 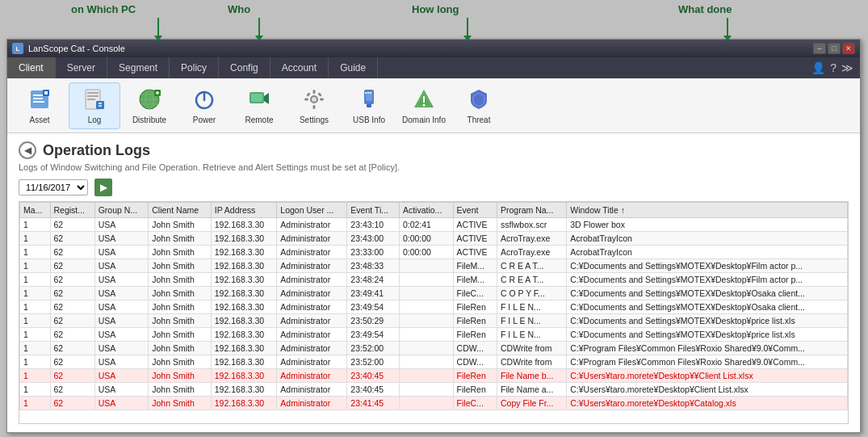 What do you see at coordinates (121, 210) in the screenshot?
I see `col-group: Group N...` at bounding box center [121, 210].